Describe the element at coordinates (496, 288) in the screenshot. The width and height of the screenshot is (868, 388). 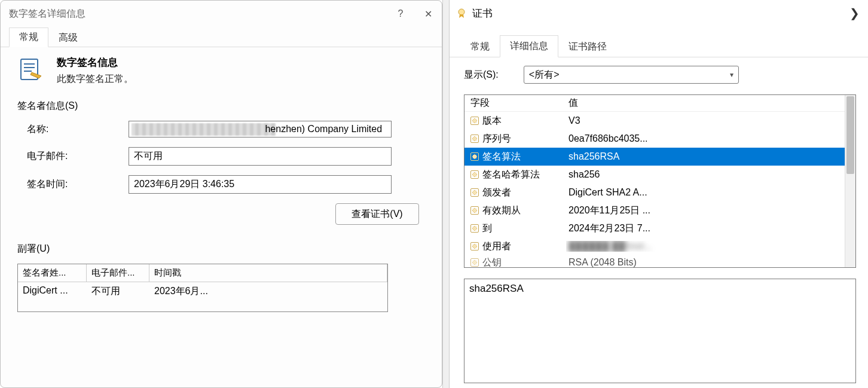
I see `field-detail-value: sha256RSA` at that location.